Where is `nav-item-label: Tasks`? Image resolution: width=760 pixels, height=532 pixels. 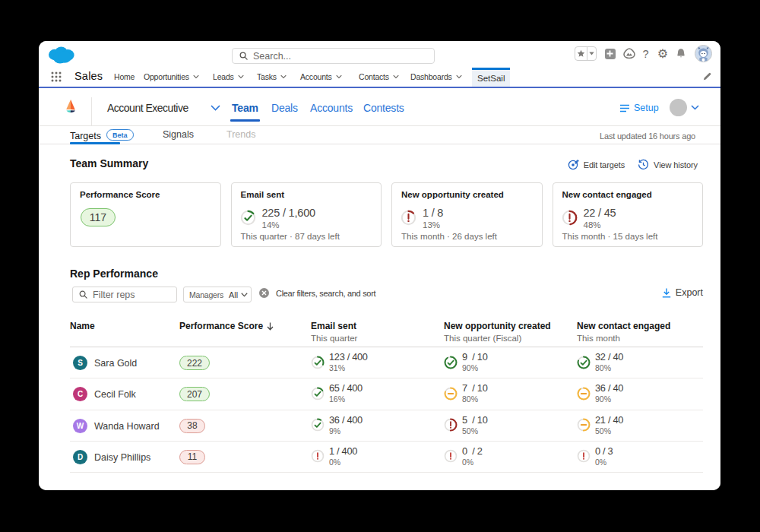
nav-item-label: Tasks is located at coordinates (267, 77).